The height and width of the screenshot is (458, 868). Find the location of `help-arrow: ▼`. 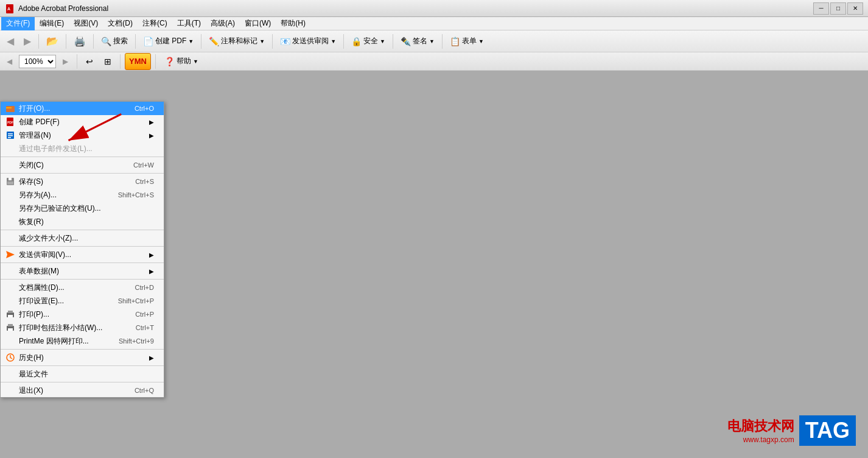

help-arrow: ▼ is located at coordinates (196, 62).